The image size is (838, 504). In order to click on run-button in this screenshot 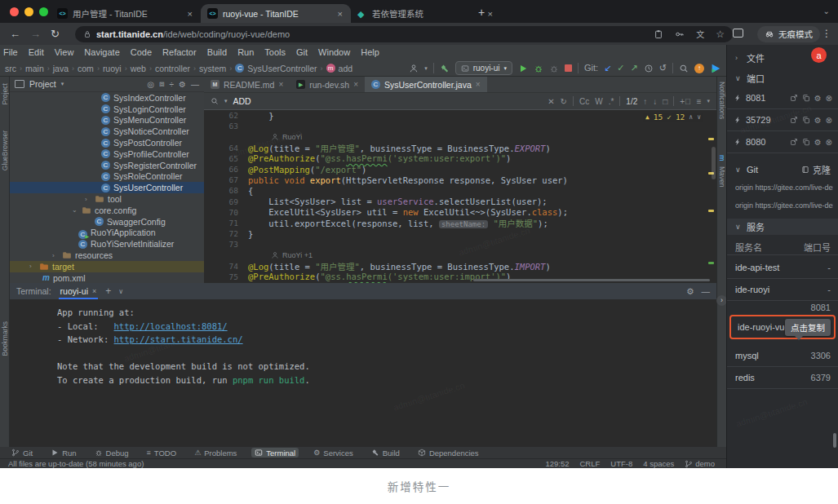, I will do `click(523, 69)`.